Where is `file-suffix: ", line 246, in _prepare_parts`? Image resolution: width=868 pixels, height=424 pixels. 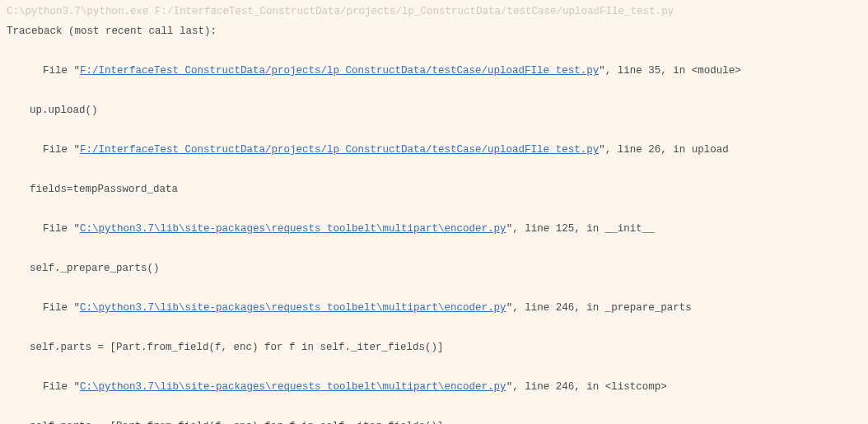 file-suffix: ", line 246, in _prepare_parts is located at coordinates (600, 308).